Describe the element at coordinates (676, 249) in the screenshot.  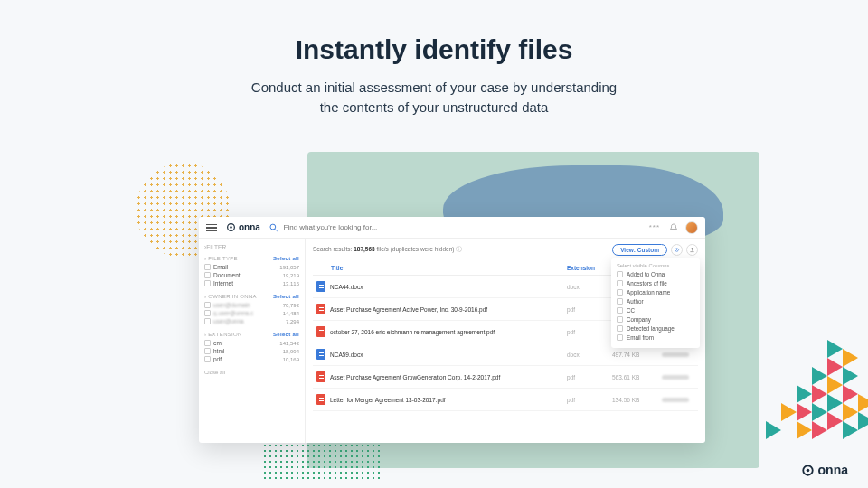
I see `columns-button` at that location.